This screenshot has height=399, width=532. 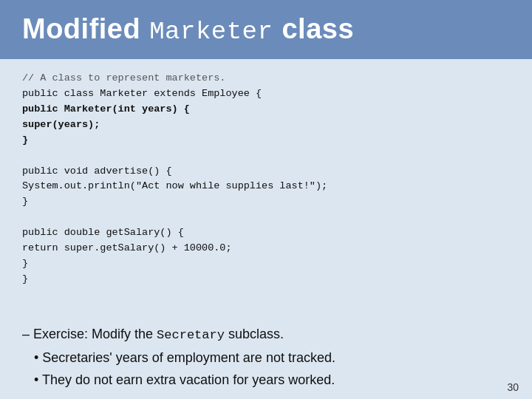 I want to click on code-line-1: // A class to represent marketers., so click(x=266, y=78).